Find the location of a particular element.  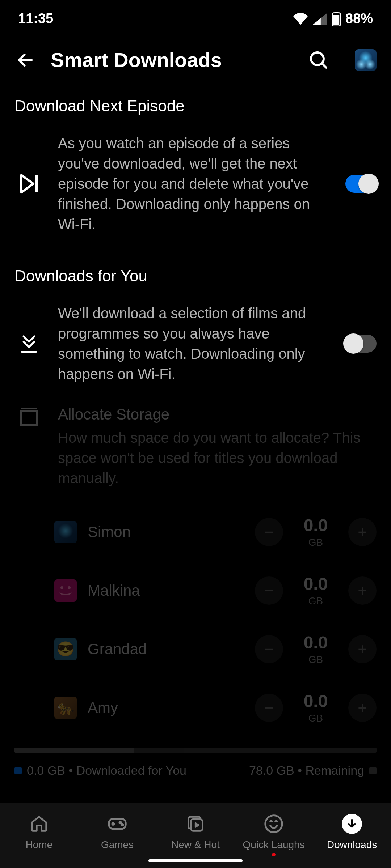

storage-bar is located at coordinates (196, 750).